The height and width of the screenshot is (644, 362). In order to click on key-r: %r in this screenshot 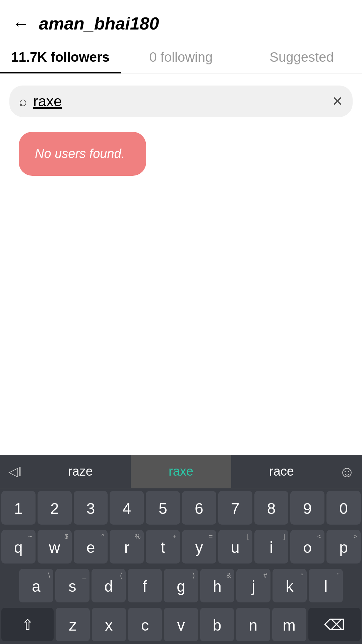, I will do `click(127, 547)`.